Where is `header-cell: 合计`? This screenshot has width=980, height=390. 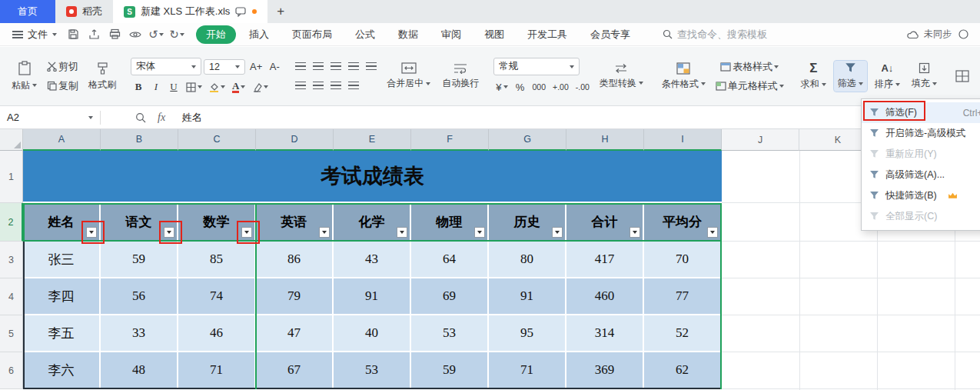
header-cell: 合计 is located at coordinates (606, 222).